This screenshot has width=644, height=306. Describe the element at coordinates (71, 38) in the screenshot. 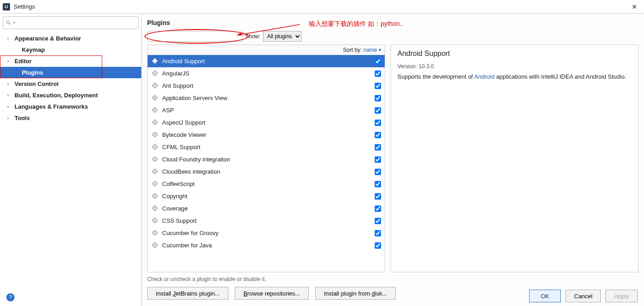

I see `sidebar-item-appearance-behavior: ›Appearance & Behavior` at that location.